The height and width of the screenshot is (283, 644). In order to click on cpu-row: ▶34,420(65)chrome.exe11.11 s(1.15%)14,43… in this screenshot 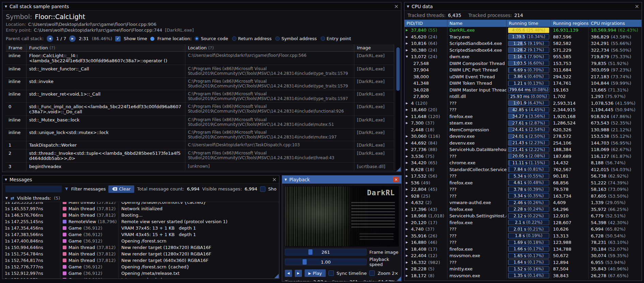, I will do `click(523, 163)`.